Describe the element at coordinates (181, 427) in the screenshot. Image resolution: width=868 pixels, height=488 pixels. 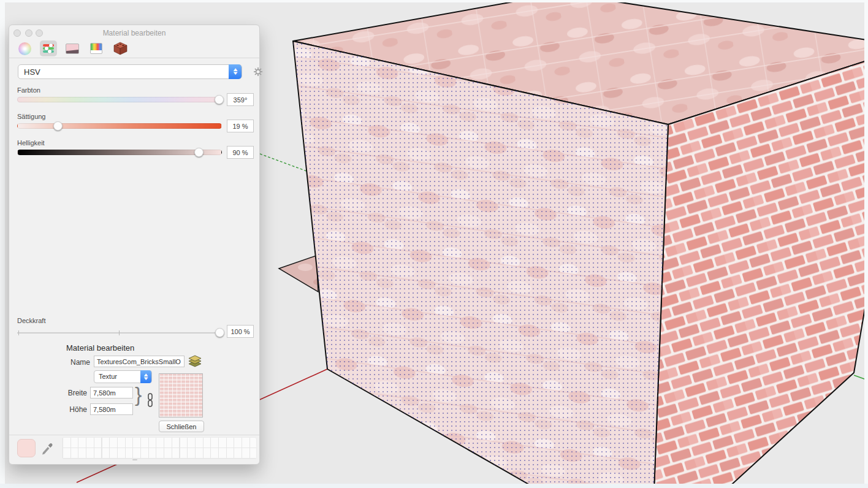
I see `close-material-button: Schließen` at that location.